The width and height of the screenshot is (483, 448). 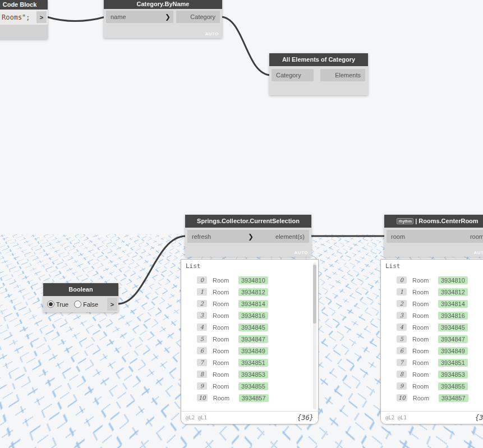 I want to click on input-port-refresh: refresh ❯, so click(x=222, y=237).